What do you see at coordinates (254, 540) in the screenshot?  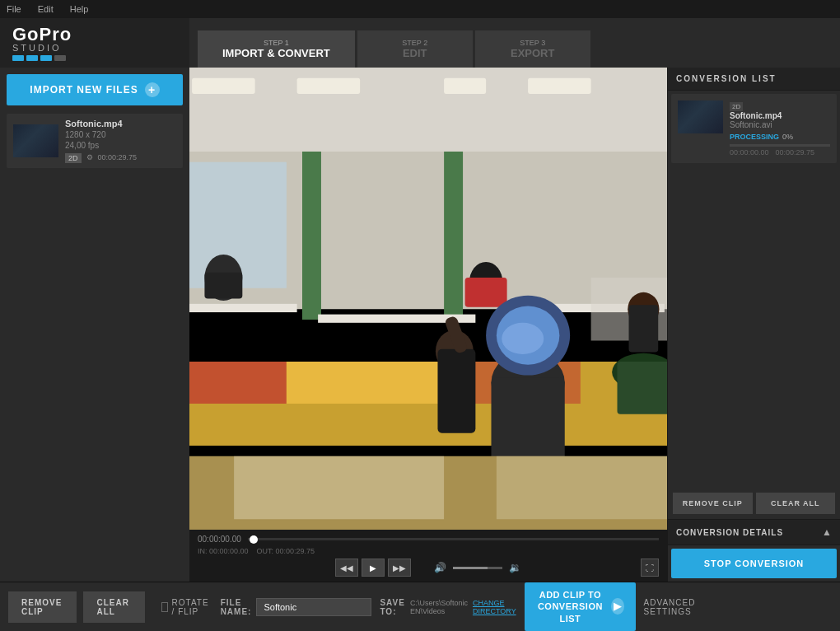 I see `progress-handle` at bounding box center [254, 540].